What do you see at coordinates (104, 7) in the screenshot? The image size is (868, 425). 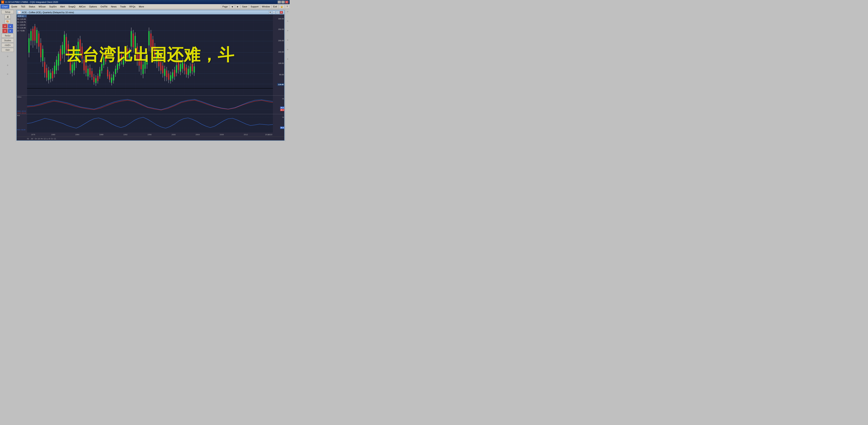 I see `menu-ordtkt: OrdTkt` at bounding box center [104, 7].